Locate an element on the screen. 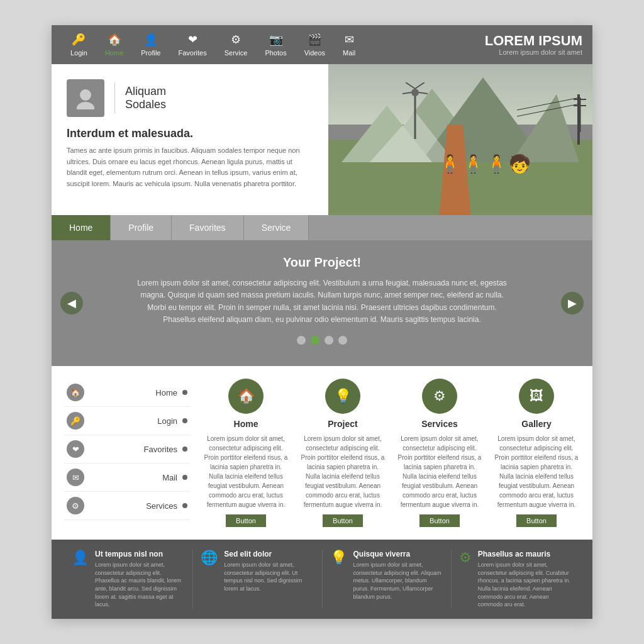 The image size is (644, 644). slider-prev-button: ◀ is located at coordinates (72, 303).